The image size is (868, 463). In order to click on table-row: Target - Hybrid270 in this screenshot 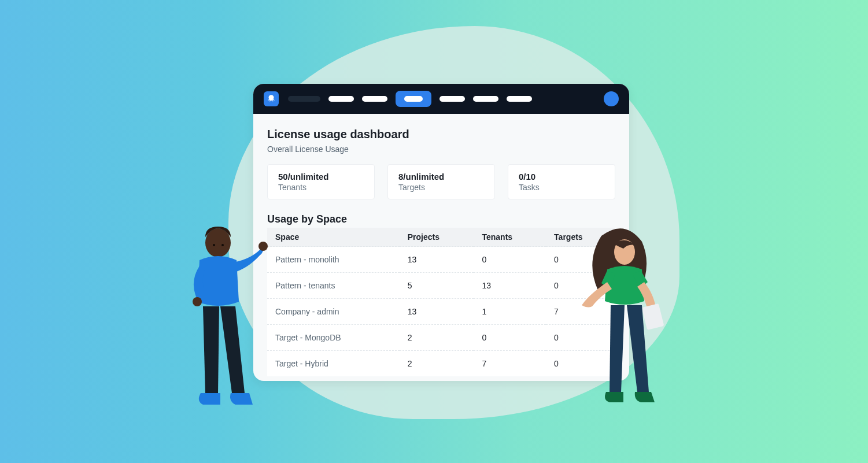, I will do `click(441, 364)`.